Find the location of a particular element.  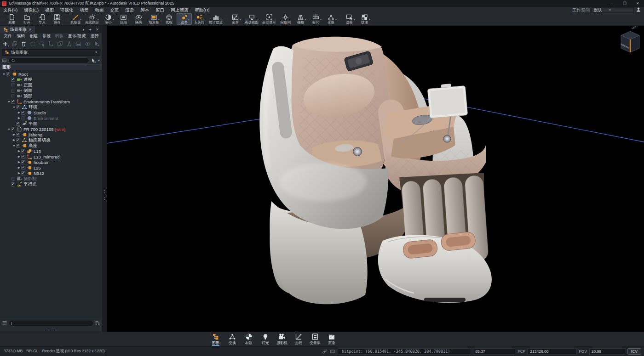

sort-list-icon is located at coordinates (98, 323).